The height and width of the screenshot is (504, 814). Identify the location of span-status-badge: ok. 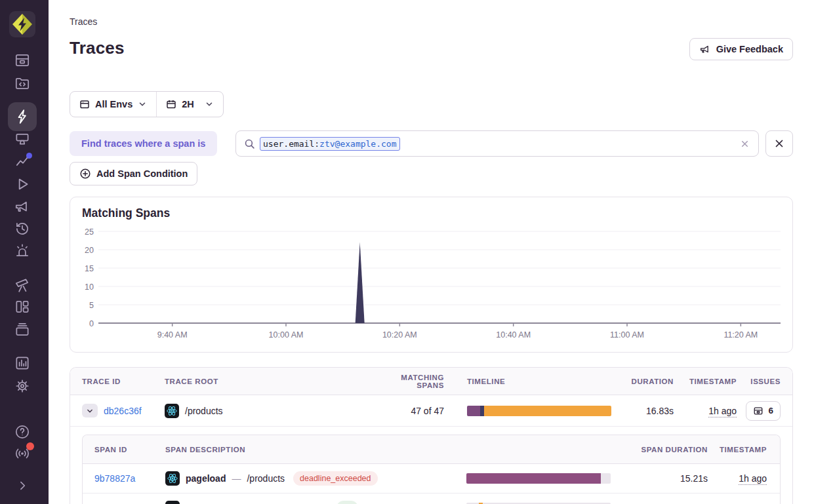
(348, 502).